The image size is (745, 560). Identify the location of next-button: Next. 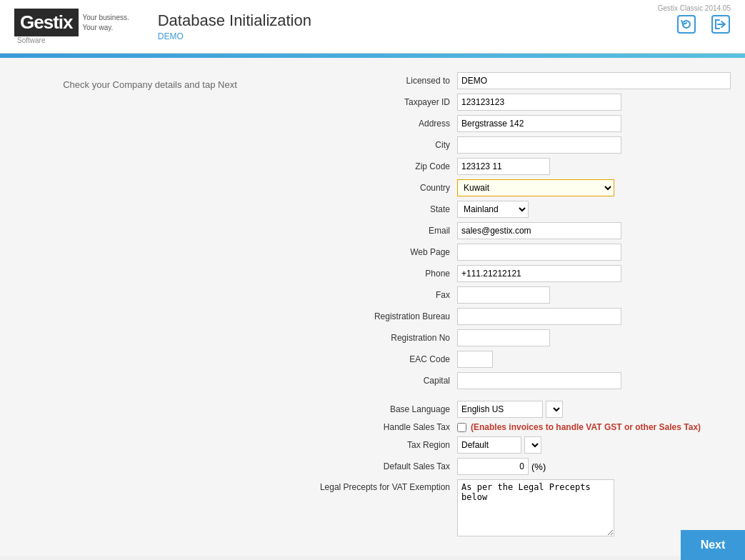
(713, 545).